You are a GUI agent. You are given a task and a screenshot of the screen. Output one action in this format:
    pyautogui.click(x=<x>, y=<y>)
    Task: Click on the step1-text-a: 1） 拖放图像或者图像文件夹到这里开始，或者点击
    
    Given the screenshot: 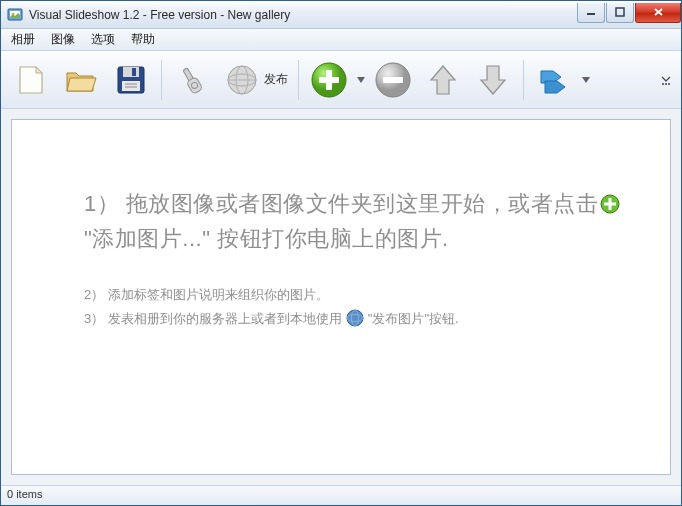 What is the action you would take?
    pyautogui.click(x=341, y=204)
    